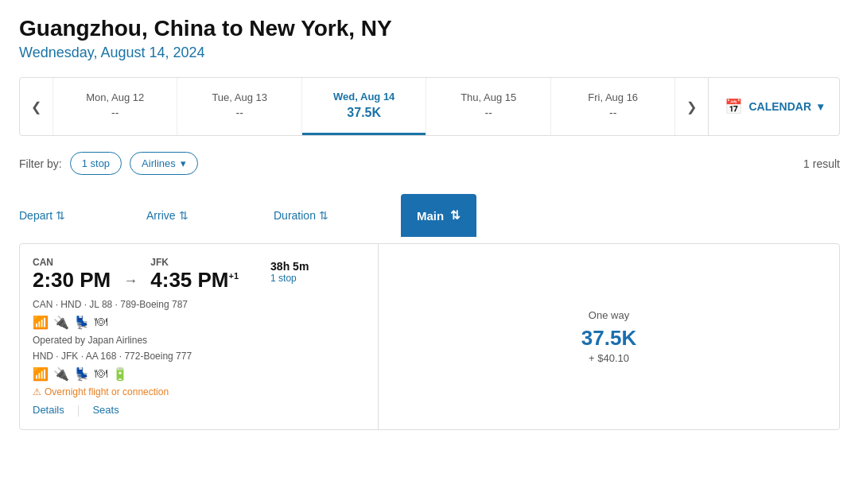  I want to click on date-item-3: Thu, Aug 15 --, so click(488, 107).